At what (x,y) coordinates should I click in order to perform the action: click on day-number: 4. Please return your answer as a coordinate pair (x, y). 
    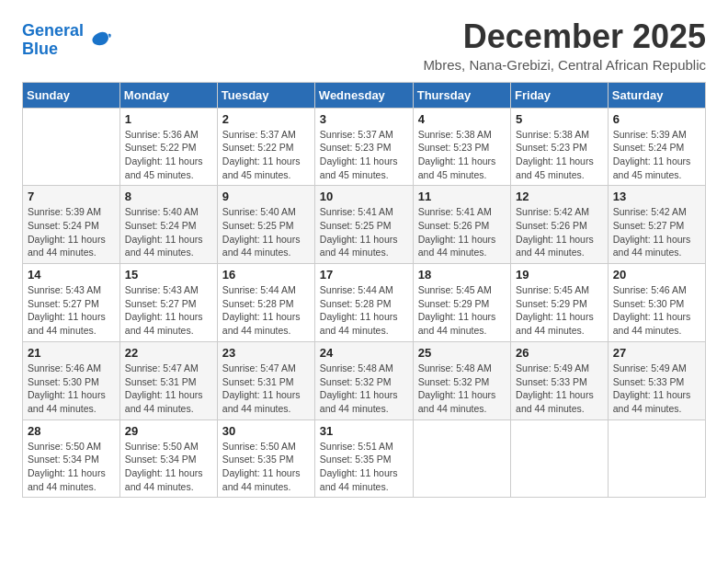
    Looking at the image, I should click on (461, 120).